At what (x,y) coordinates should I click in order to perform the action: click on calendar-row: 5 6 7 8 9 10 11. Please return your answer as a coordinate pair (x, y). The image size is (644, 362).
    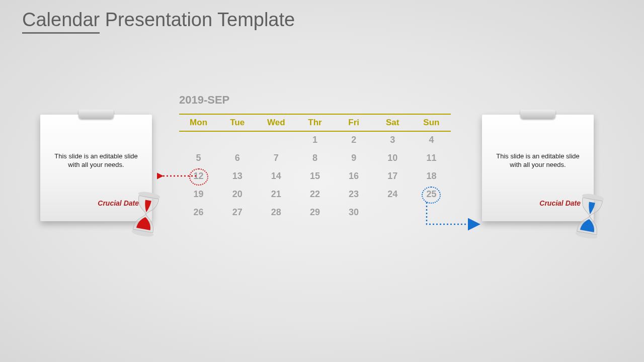
    Looking at the image, I should click on (315, 159).